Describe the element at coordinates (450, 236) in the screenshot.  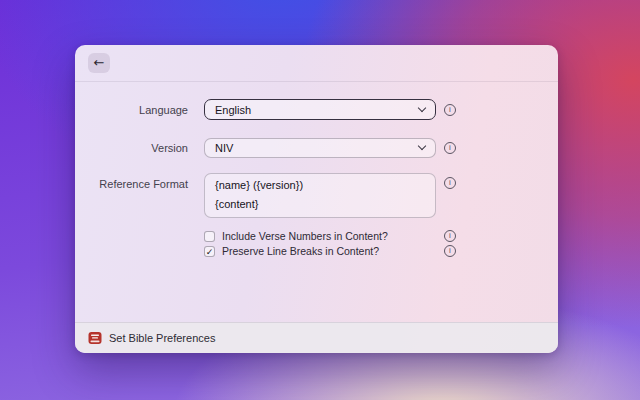
I see `verse-numbers-info-icon: i` at that location.